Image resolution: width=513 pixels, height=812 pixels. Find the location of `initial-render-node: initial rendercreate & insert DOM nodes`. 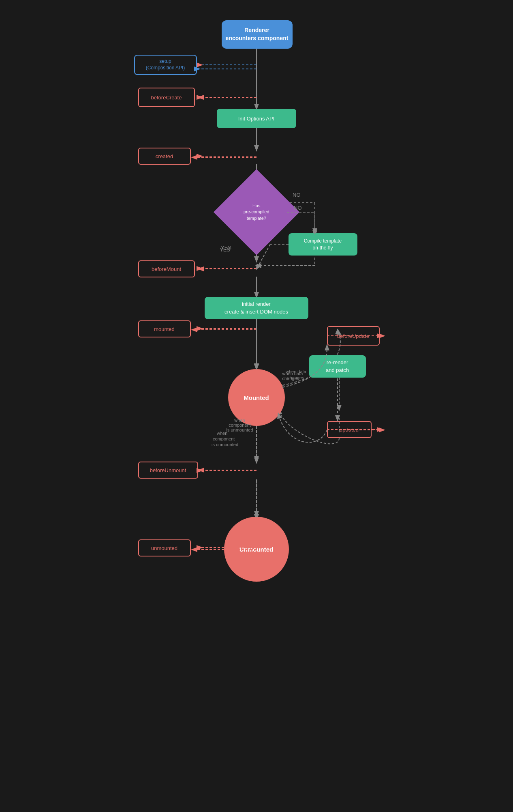

initial-render-node: initial rendercreate & insert DOM nodes is located at coordinates (256, 308).